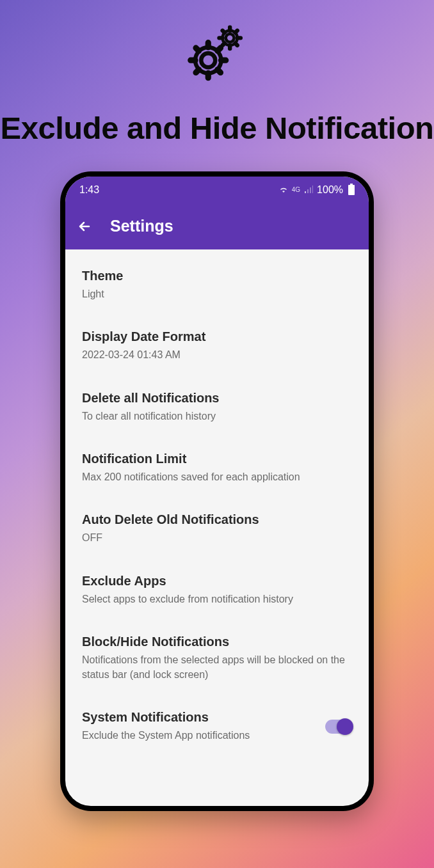  Describe the element at coordinates (217, 336) in the screenshot. I see `setting-title: Display Date Format` at that location.